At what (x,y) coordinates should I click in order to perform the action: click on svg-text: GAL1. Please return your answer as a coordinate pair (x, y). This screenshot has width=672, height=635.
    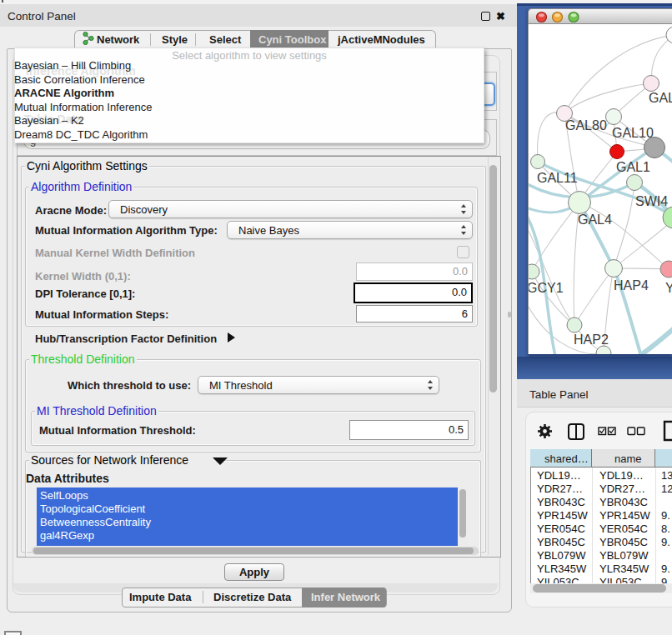
    Looking at the image, I should click on (634, 167).